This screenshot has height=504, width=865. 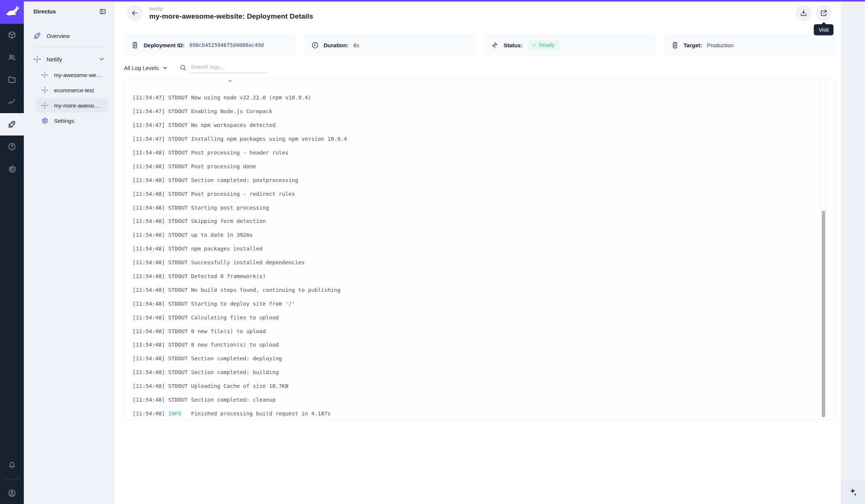 I want to click on back-button, so click(x=135, y=13).